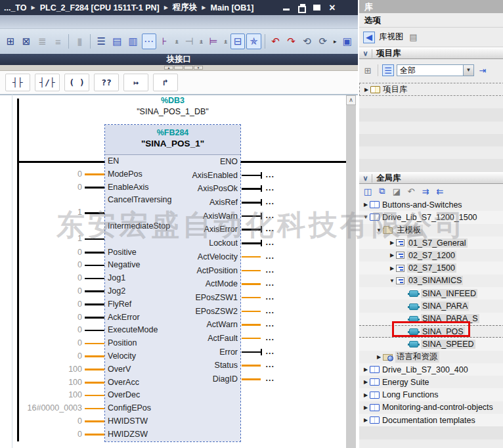 The width and height of the screenshot is (503, 448). Describe the element at coordinates (366, 179) in the screenshot. I see `collapse-global-library-icon: ∨` at that location.